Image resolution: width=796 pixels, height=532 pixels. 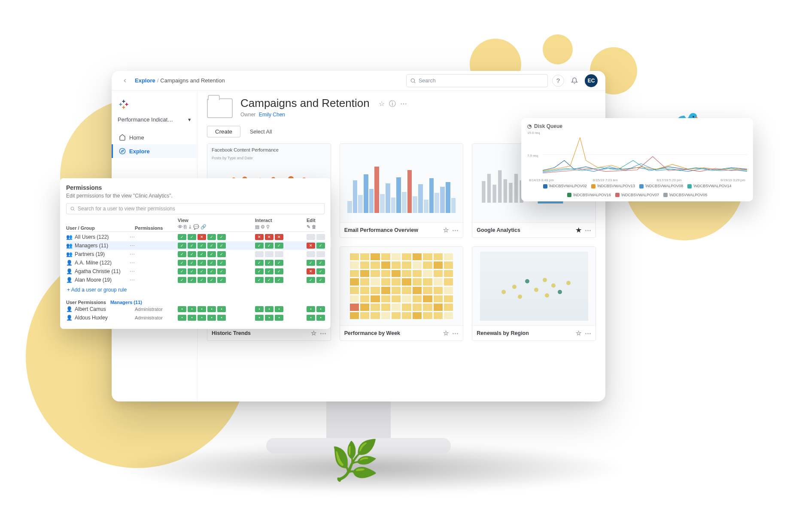 What do you see at coordinates (382, 104) in the screenshot?
I see `favorite-toggle: ☆` at bounding box center [382, 104].